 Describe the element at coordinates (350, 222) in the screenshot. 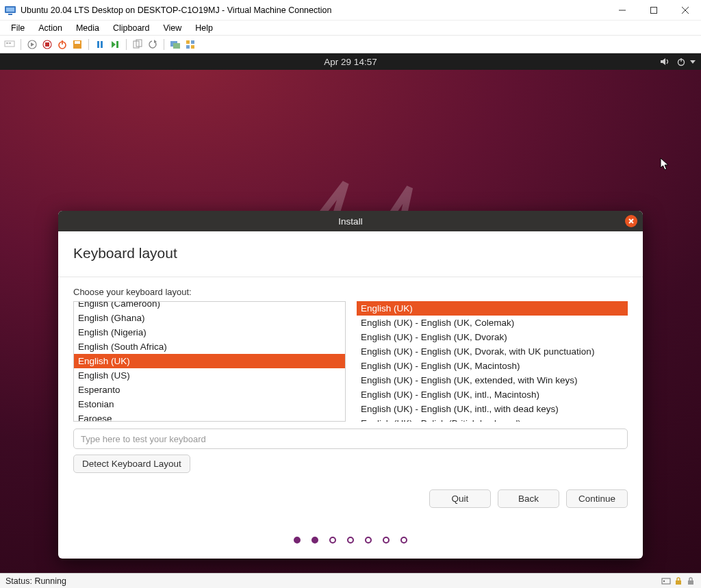

I see `installer-title: Install` at that location.